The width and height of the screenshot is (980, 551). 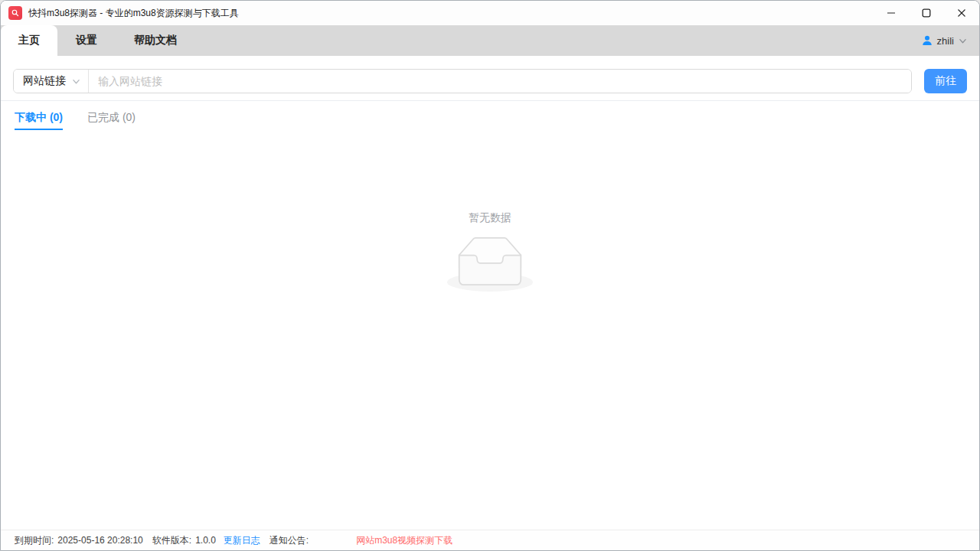 I want to click on url-input, so click(x=500, y=81).